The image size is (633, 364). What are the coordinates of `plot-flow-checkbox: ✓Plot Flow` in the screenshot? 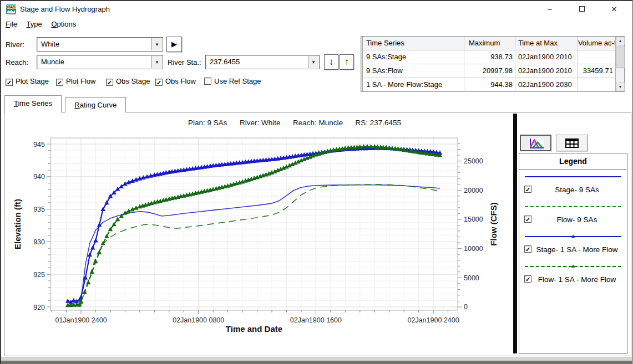 It's located at (75, 82).